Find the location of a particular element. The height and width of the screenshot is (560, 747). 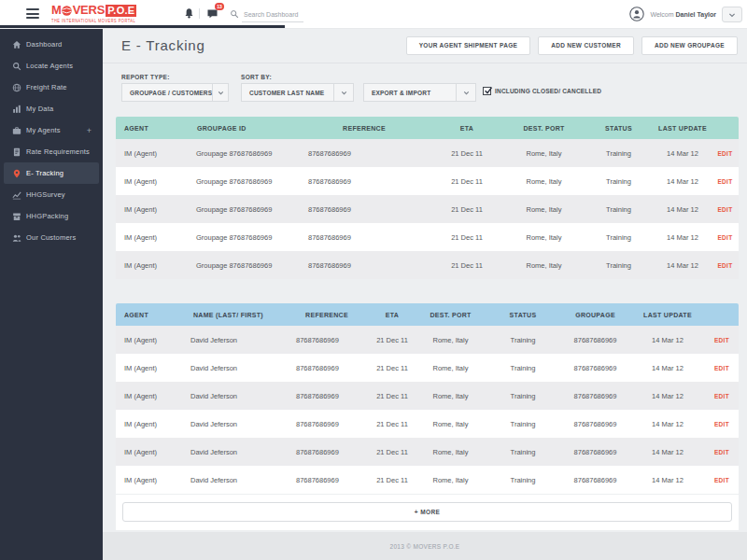

page-actions: YOUR AGENT SHIPMENT PAGE ADD NEW CUSTOME… is located at coordinates (568, 46).